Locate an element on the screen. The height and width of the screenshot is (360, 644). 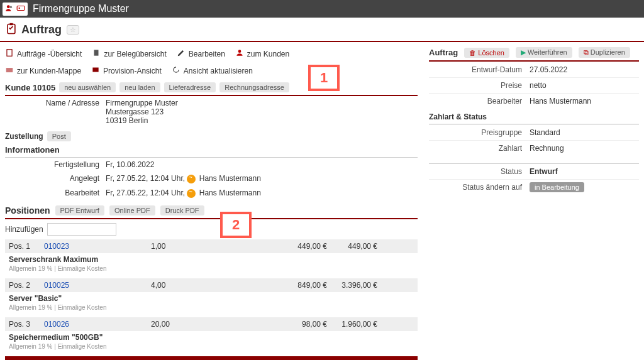
edited-value: Fr, 27.05.22, 12:04 Uhr, Hans Mustermann is located at coordinates (262, 194).